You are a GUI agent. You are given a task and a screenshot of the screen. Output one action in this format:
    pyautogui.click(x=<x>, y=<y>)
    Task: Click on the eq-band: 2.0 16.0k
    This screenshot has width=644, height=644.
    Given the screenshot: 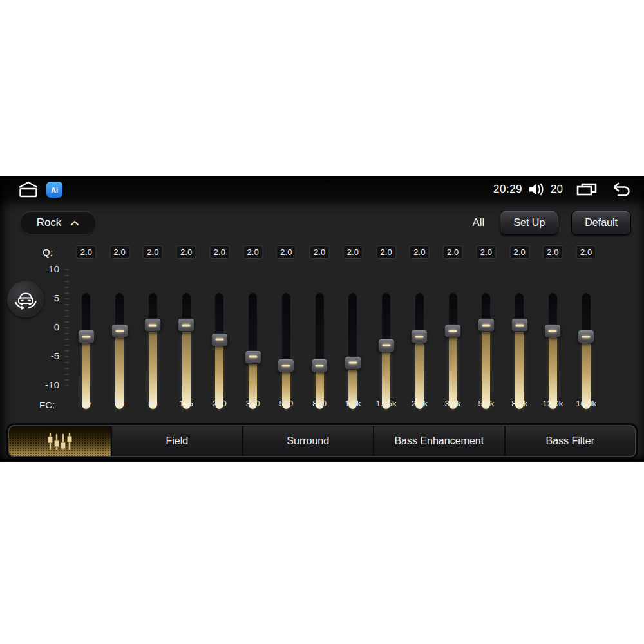 What is the action you would take?
    pyautogui.click(x=586, y=330)
    